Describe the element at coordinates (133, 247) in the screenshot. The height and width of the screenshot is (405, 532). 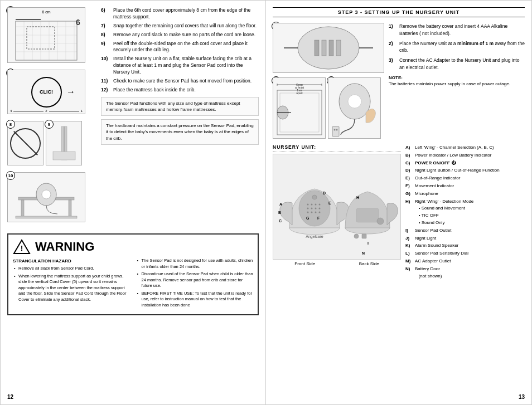
I see `warning-header: ! WARNING` at that location.